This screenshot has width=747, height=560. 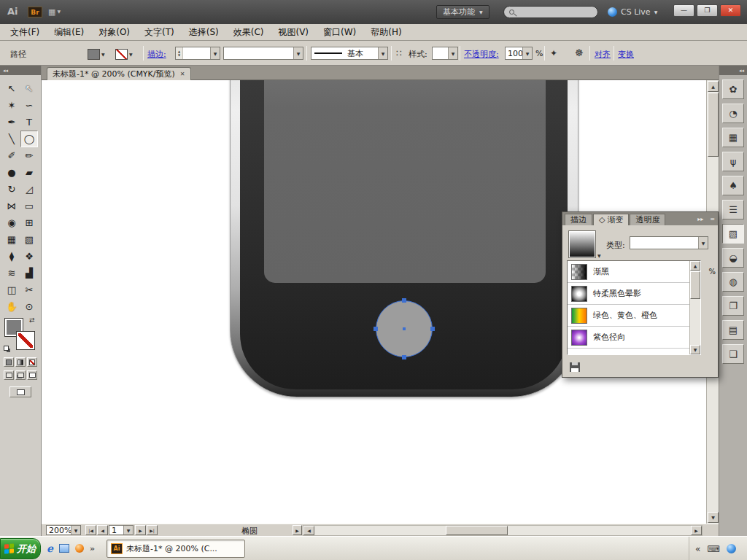 I want to click on minimize-button: —, so click(x=684, y=10).